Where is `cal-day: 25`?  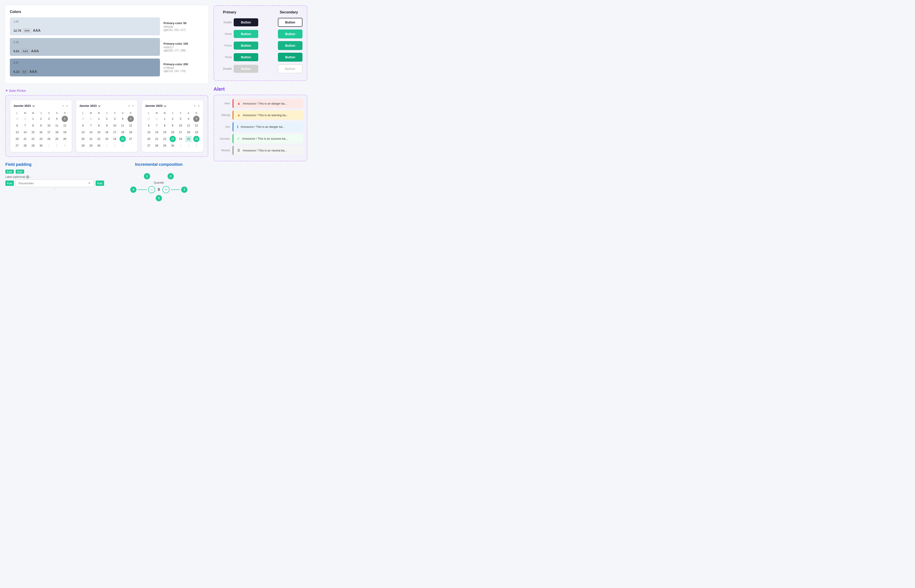
cal-day: 25 is located at coordinates (56, 139).